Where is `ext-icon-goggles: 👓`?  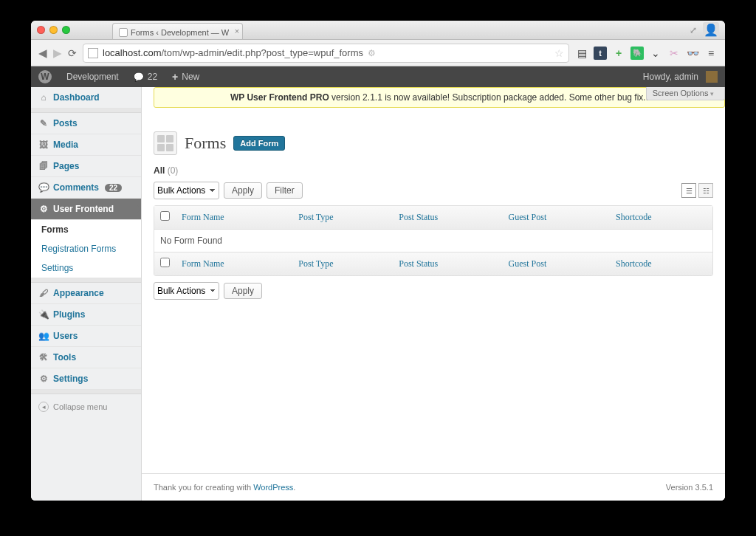 ext-icon-goggles: 👓 is located at coordinates (693, 53).